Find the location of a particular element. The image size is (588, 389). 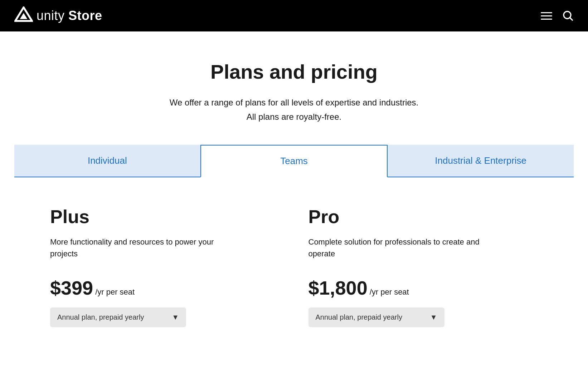

plan-plus-amount: $399 is located at coordinates (72, 288).